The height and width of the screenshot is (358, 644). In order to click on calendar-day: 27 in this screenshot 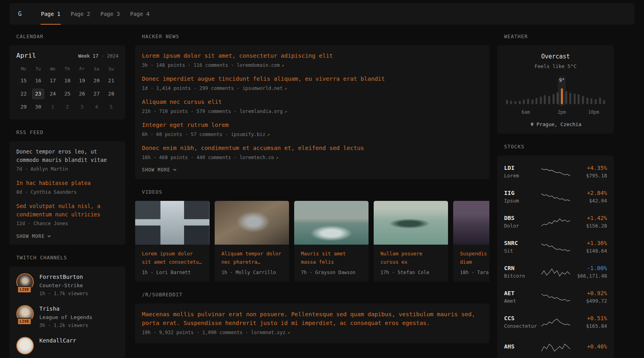, I will do `click(97, 94)`.